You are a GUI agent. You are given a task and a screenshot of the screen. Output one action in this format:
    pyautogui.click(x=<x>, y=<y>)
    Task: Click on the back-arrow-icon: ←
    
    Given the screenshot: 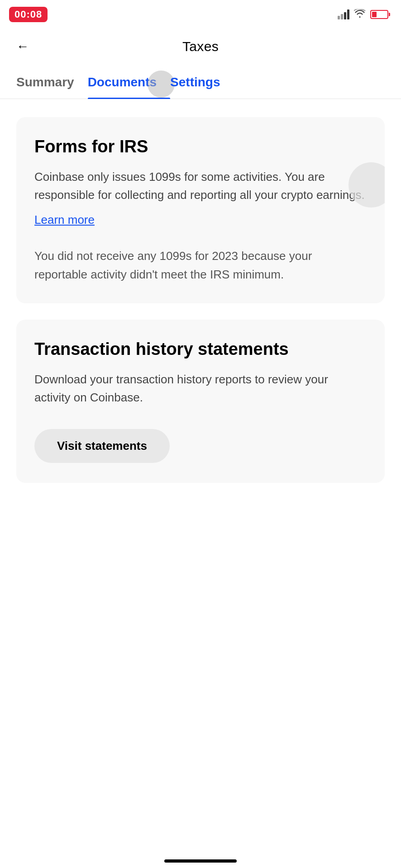 What is the action you would take?
    pyautogui.click(x=23, y=47)
    